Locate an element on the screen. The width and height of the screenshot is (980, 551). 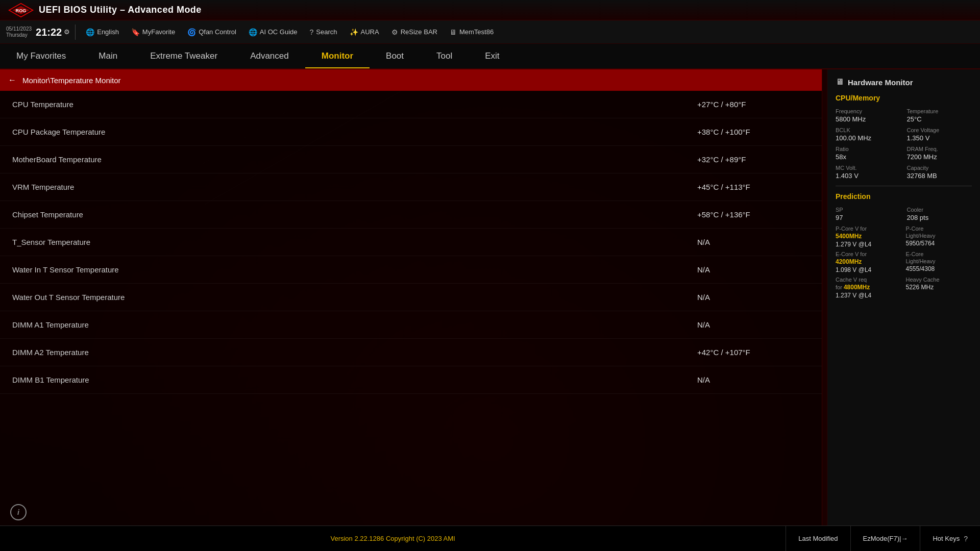
aura-label: AURA is located at coordinates (370, 32).